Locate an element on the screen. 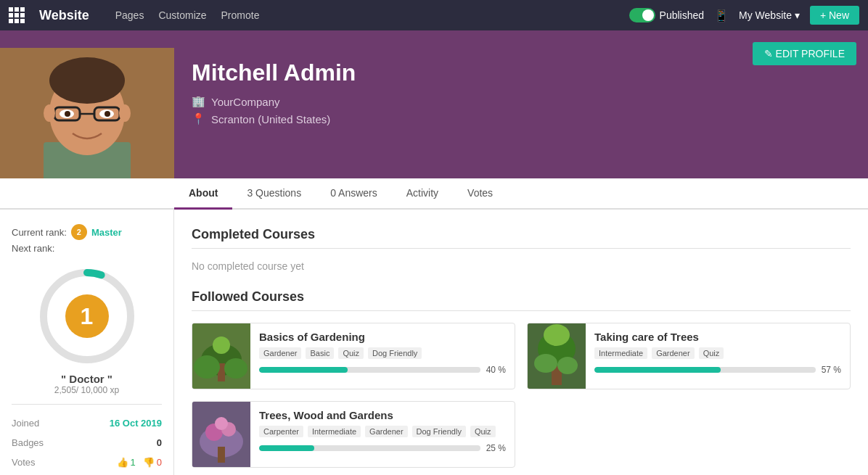 The height and width of the screenshot is (475, 868). course-card-2: Taking care of Trees Intermediate Garden… is located at coordinates (689, 356).